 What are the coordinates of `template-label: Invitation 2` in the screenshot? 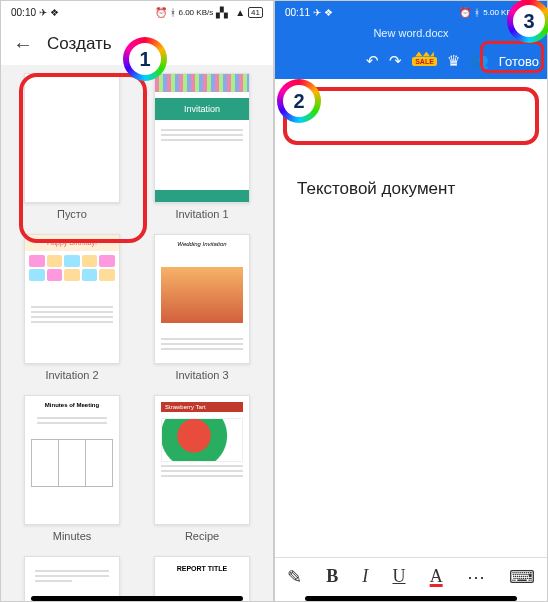 It's located at (72, 375).